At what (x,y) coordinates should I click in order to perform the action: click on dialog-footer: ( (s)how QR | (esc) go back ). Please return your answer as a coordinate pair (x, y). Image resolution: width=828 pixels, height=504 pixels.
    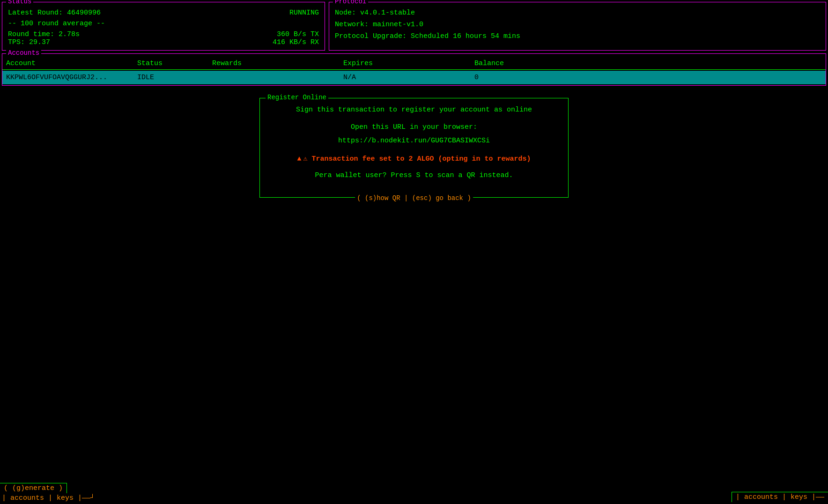
    Looking at the image, I should click on (414, 198).